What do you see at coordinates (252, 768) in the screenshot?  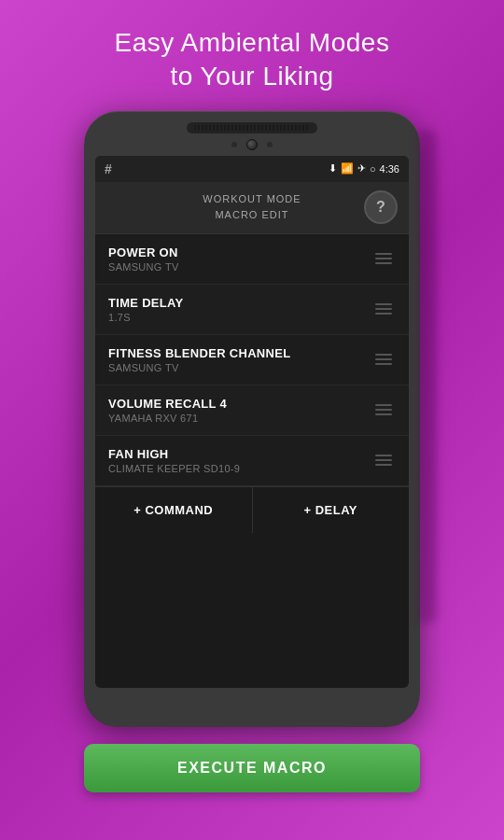 I see `execute-macro-button: EXECUTE MACRO` at bounding box center [252, 768].